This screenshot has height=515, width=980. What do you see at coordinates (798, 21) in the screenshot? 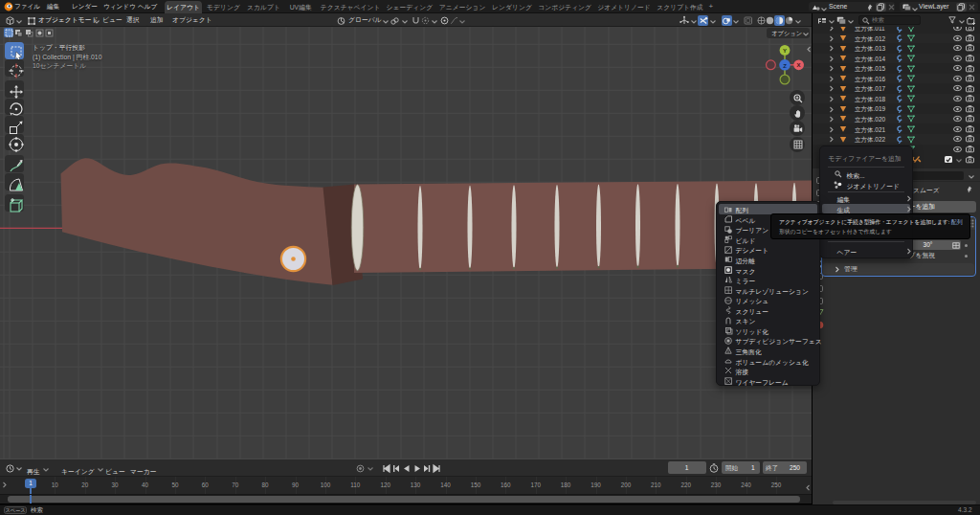
I see `shading-dropdown-icon` at bounding box center [798, 21].